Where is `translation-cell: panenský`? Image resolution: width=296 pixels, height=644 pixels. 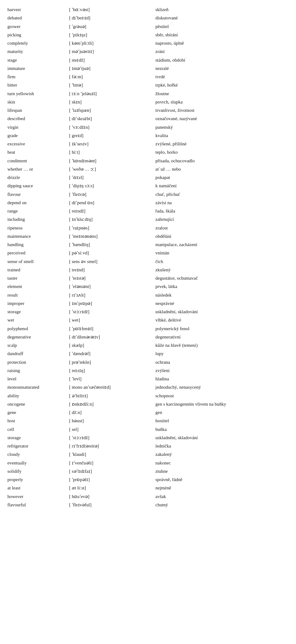 translation-cell: panenský is located at coordinates (222, 128).